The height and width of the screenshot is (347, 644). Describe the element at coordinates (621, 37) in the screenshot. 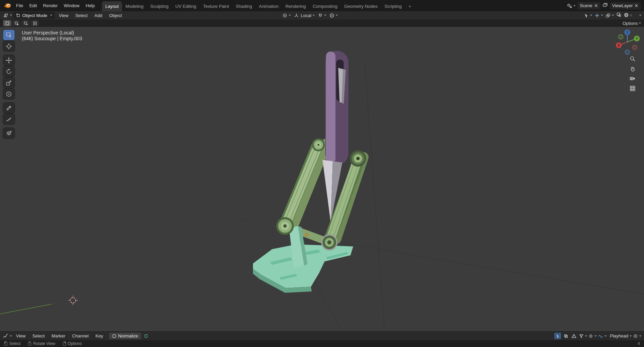

I see `gizmo-y-negative` at that location.